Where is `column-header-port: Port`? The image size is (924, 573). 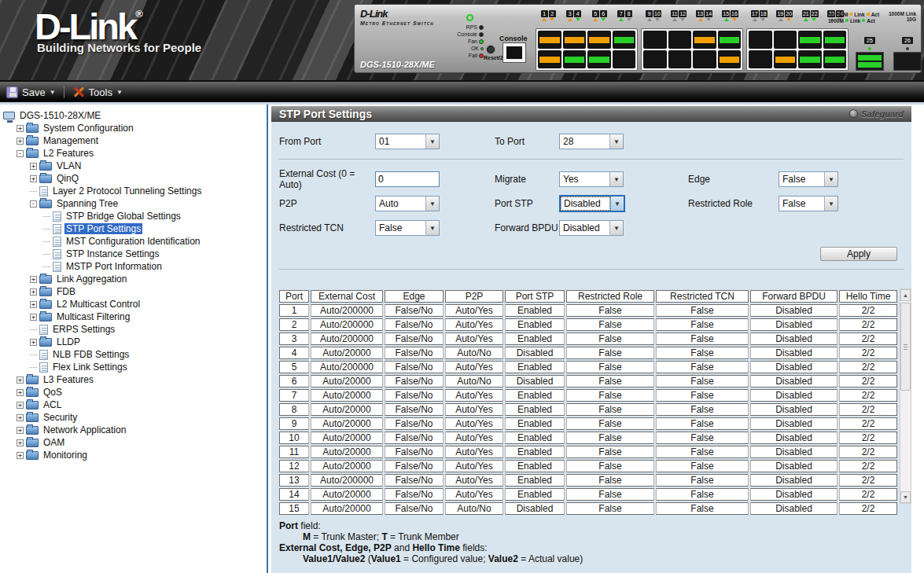
column-header-port: Port is located at coordinates (294, 296).